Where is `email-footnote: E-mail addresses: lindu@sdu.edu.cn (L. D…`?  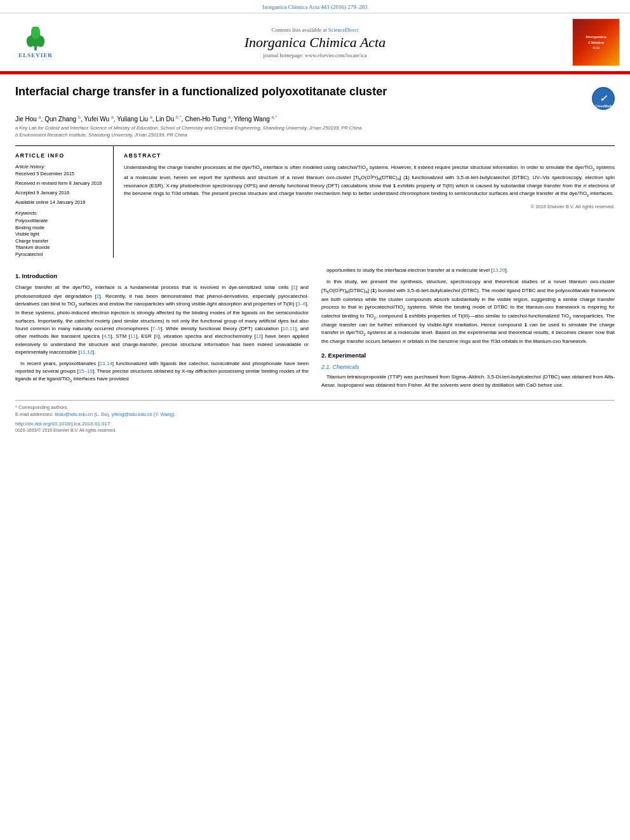 email-footnote: E-mail addresses: lindu@sdu.edu.cn (L. D… is located at coordinates (315, 414).